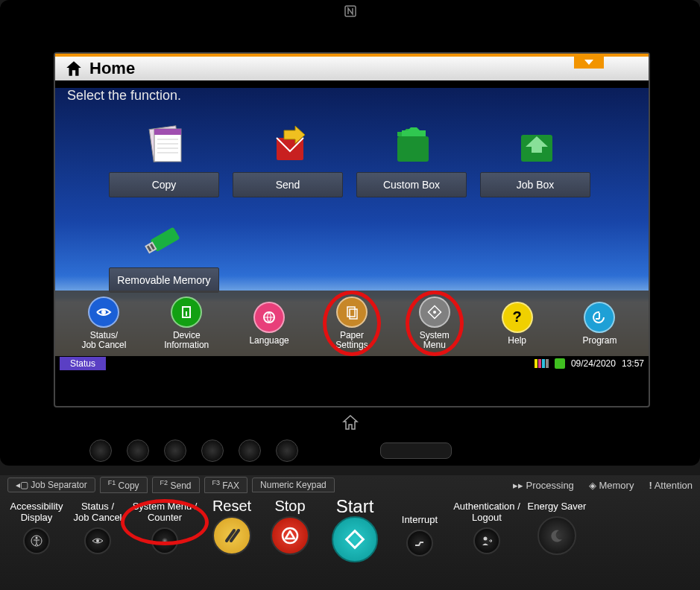 This screenshot has width=700, height=590. Describe the element at coordinates (487, 527) in the screenshot. I see `authentication-logout-button: Authentication /Logout` at that location.